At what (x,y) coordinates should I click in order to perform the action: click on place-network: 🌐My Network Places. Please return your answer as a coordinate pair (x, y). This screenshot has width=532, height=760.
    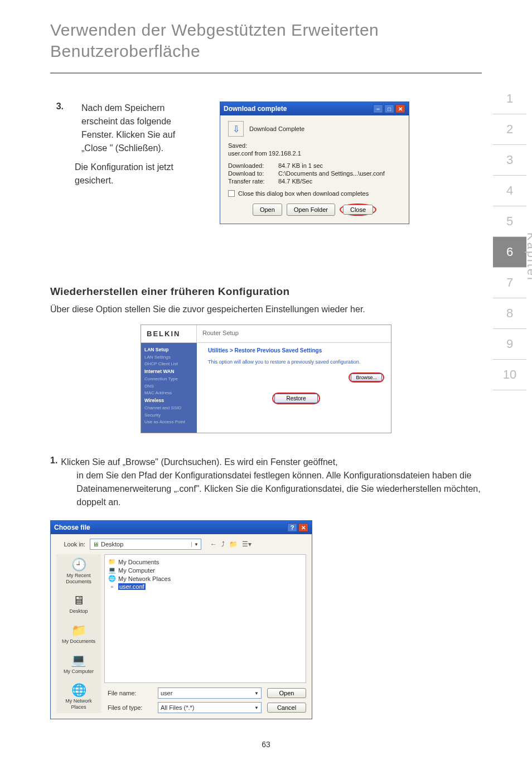
    Looking at the image, I should click on (79, 696).